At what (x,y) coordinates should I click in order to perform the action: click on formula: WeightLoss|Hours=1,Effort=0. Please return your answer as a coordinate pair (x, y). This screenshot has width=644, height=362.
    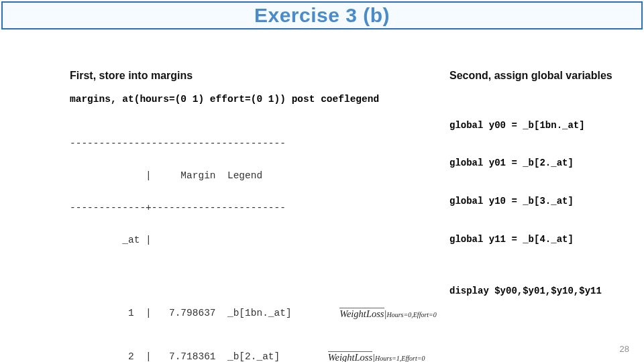
    Looking at the image, I should click on (362, 351).